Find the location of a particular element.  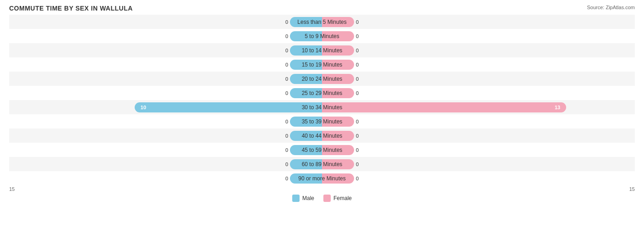

male-bar: 10 is located at coordinates (228, 107).